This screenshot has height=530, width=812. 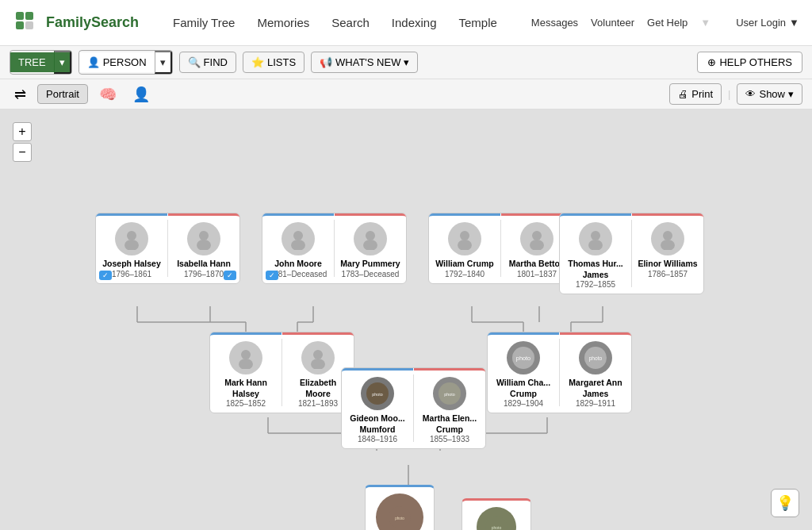 I want to click on volunteer-link: Volunteer, so click(x=612, y=22).